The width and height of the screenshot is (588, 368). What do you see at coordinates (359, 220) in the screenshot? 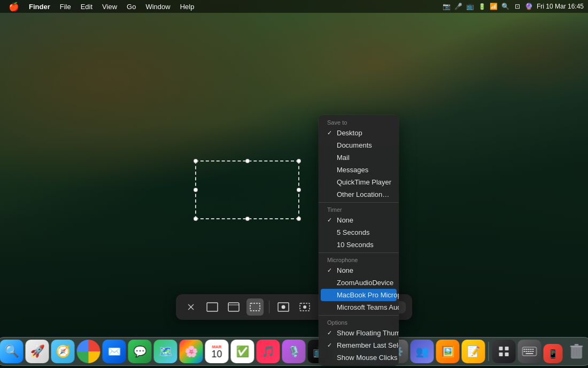
I see `menu-timer-none: ✓ None` at bounding box center [359, 220].